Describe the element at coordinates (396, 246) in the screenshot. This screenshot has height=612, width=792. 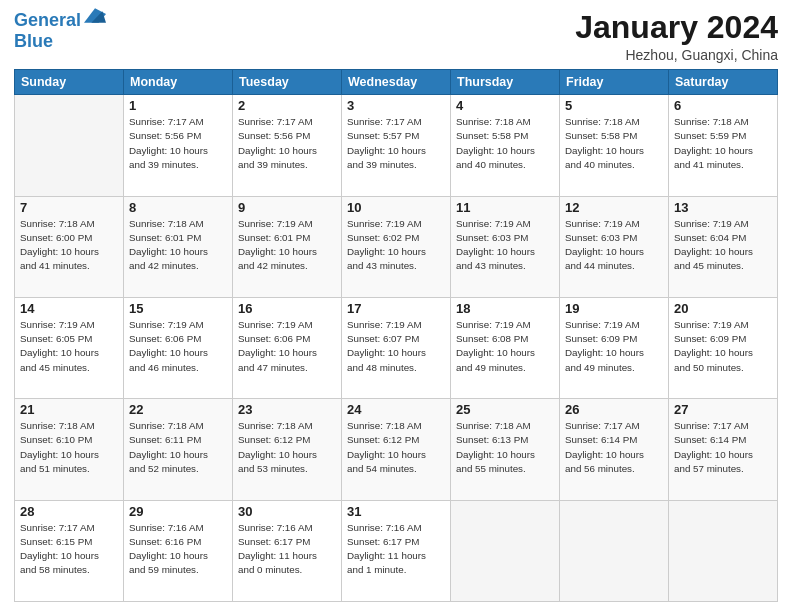
I see `calendar-cell: 10Sunrise: 7:19 AM Sunset: 6:02 PM Dayli…` at that location.